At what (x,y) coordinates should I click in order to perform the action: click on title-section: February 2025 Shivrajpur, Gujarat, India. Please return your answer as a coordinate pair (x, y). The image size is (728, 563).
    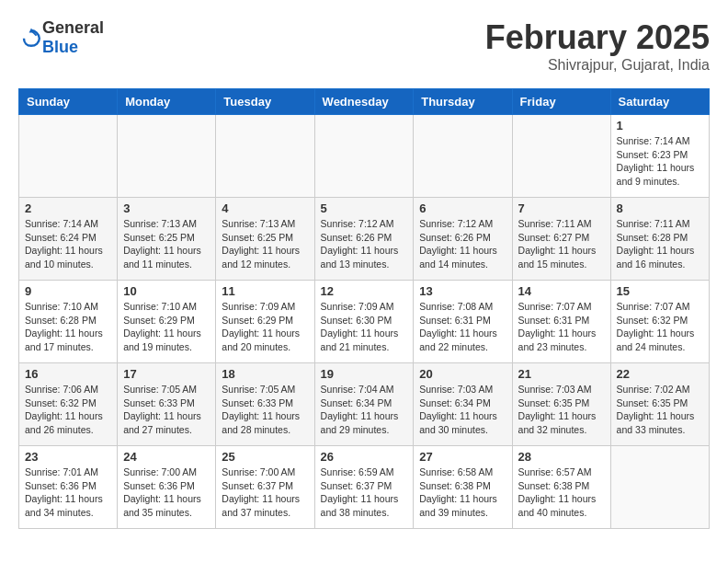
    Looking at the image, I should click on (597, 46).